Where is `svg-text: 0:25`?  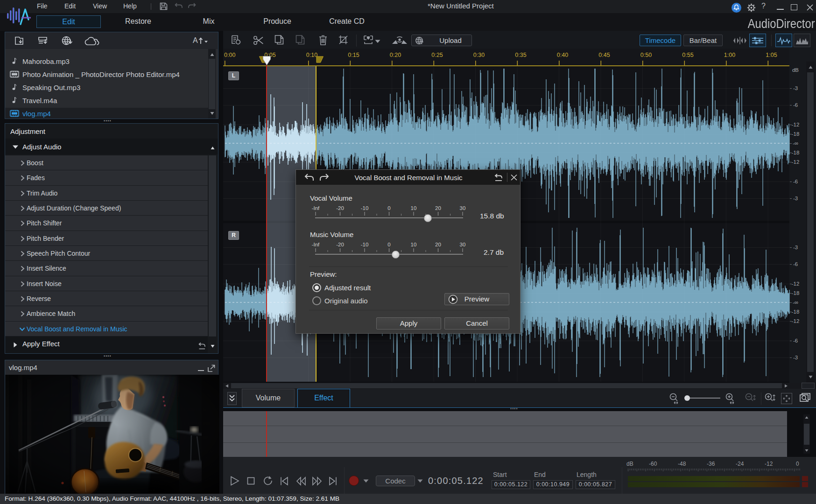
svg-text: 0:25 is located at coordinates (437, 55).